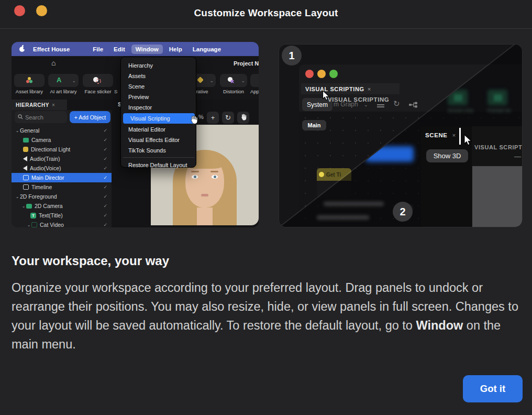  Describe the element at coordinates (51, 49) in the screenshot. I see `menubar-app-name: Effect House` at that location.